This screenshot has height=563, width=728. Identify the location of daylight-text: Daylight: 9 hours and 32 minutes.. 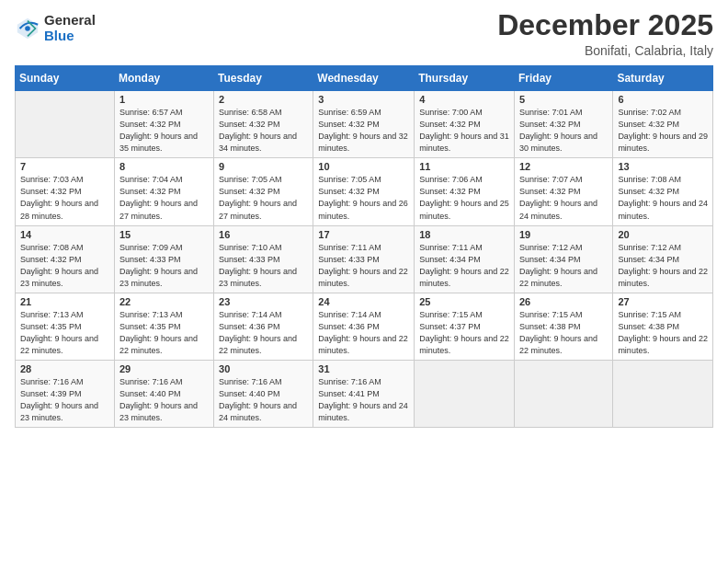
(363, 142).